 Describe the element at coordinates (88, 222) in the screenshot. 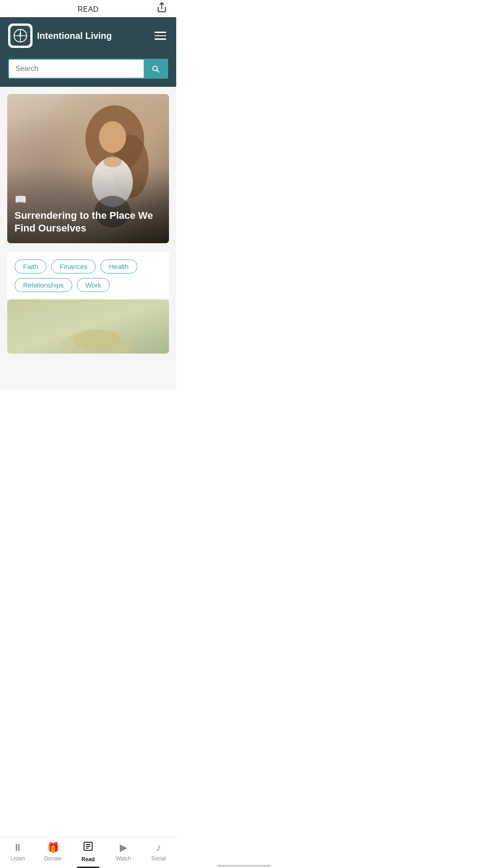

I see `feature-title: Surrendering to the Place We Find Oursel…` at that location.